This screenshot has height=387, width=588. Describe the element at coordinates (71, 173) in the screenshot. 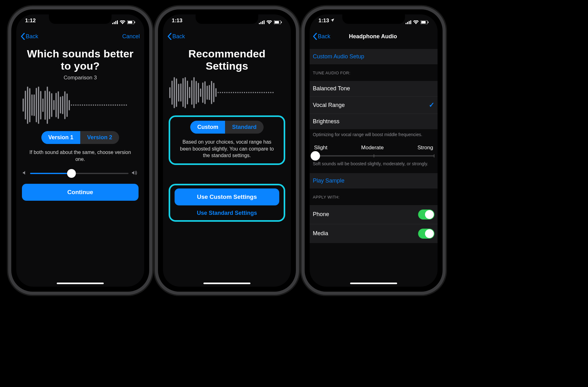

I see `volume-thumb` at that location.